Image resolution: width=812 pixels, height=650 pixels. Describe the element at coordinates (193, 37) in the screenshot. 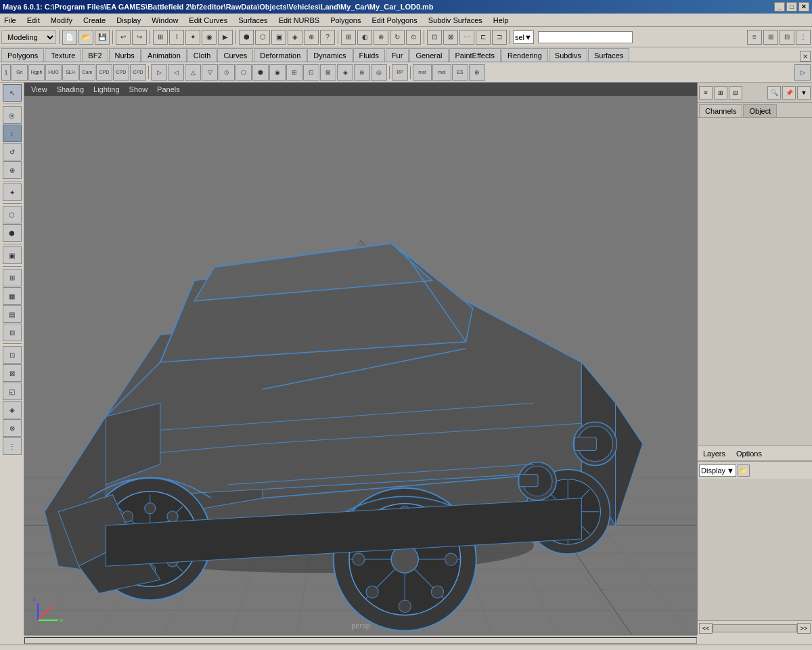

I see `snap-point-btn: ✦` at that location.